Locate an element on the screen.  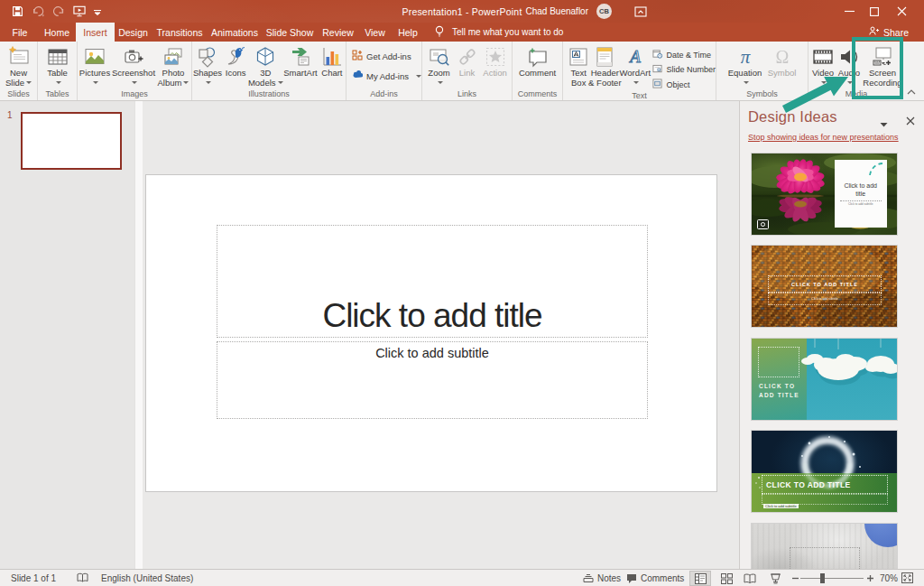
header-footer-icon is located at coordinates (605, 56).